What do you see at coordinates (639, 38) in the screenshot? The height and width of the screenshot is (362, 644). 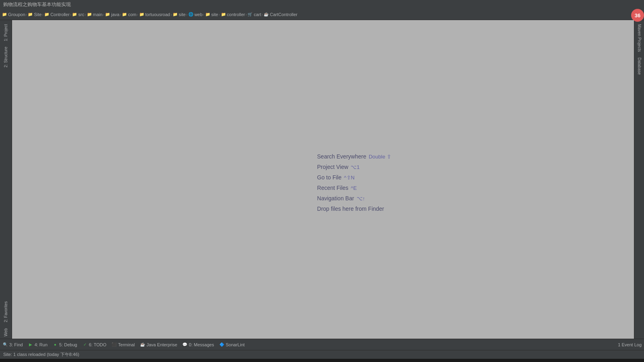 I see `right-tab-maven: Maven Projects` at bounding box center [639, 38].